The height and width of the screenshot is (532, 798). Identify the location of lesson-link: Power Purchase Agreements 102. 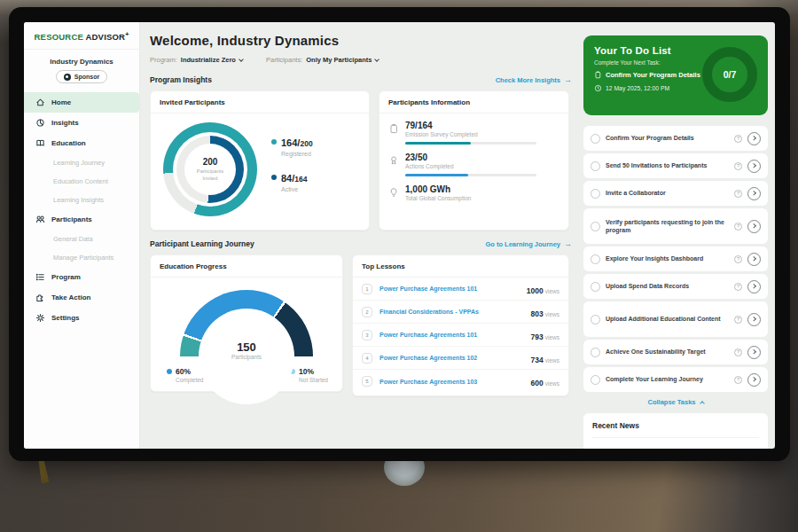
(452, 358).